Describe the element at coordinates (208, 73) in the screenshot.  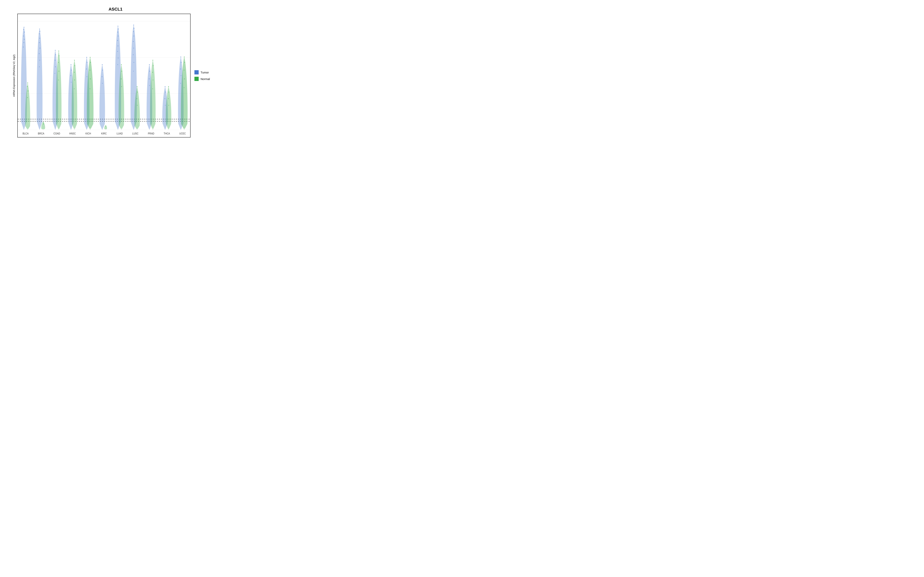
I see `legend-item-tumor: Tumor` at that location.